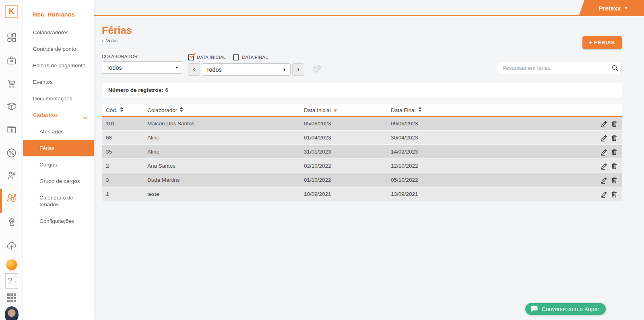  Describe the element at coordinates (58, 49) in the screenshot. I see `sidebar-item-controle-de-ponto: Controle de ponto` at that location.